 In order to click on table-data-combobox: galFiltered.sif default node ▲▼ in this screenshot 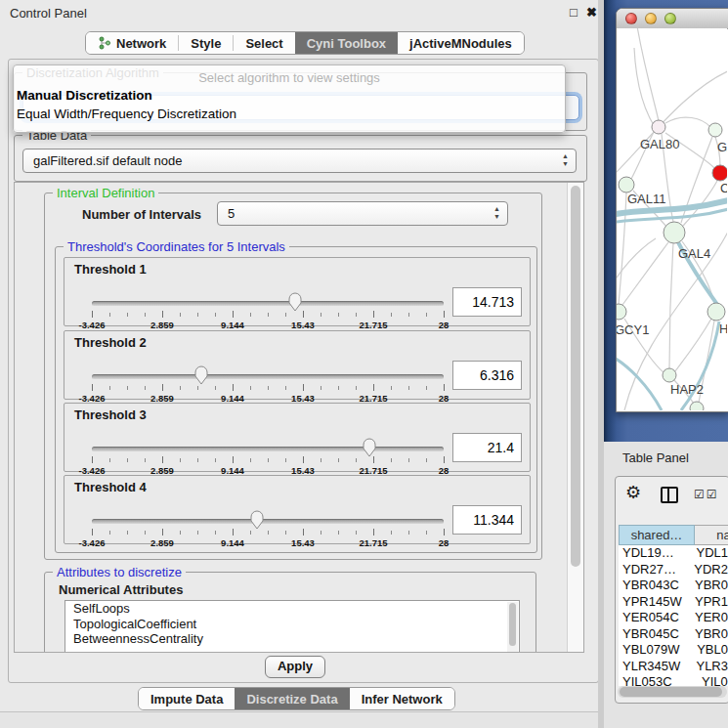, I will do `click(299, 160)`.